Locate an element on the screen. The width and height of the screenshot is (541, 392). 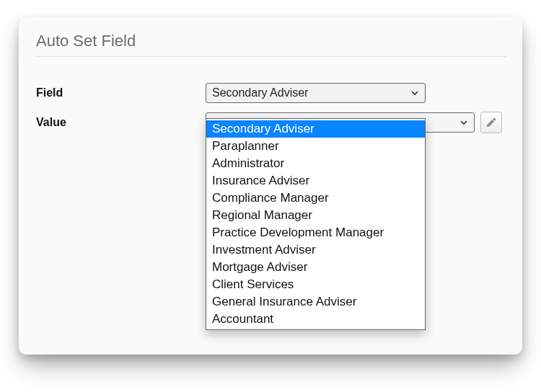
select-field-option: Investment Adviser is located at coordinates (316, 250).